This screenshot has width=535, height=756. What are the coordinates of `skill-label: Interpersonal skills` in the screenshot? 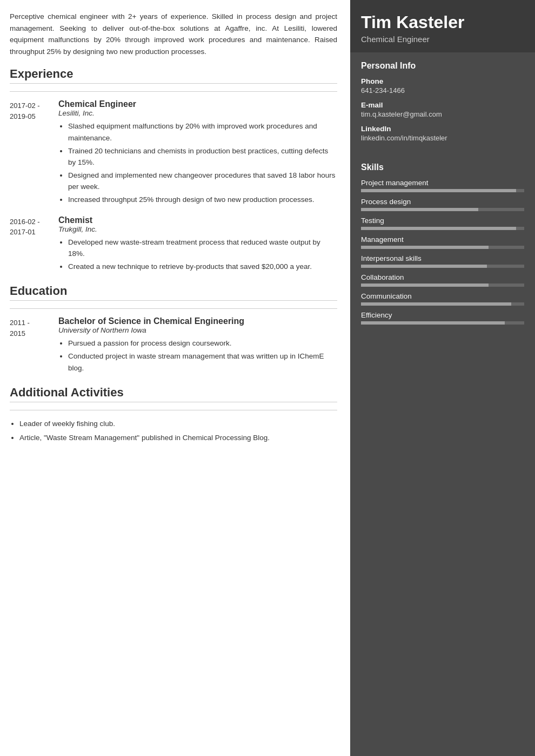 It's located at (443, 258).